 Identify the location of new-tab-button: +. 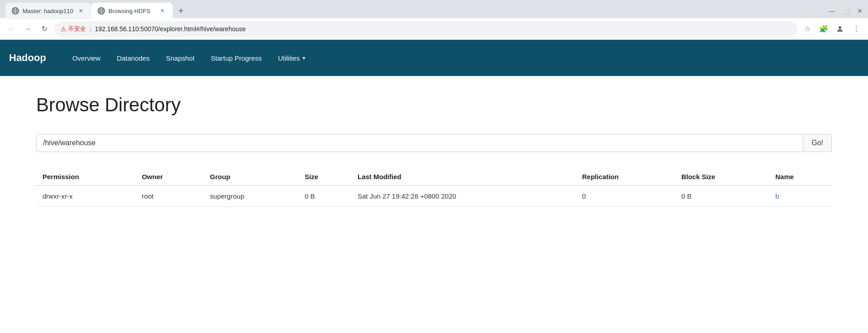
(181, 11).